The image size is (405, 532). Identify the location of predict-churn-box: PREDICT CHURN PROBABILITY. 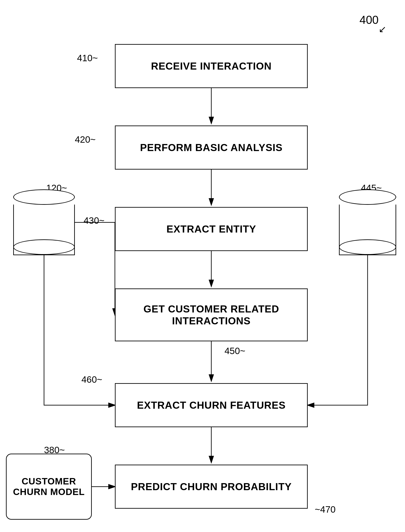
(211, 487).